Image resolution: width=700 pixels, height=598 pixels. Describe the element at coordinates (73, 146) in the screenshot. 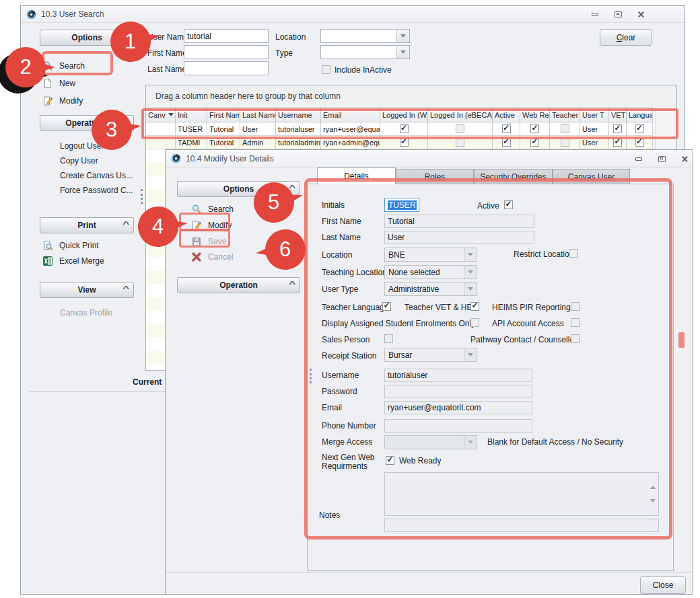

I see `sidebar-item-logout-user: Logout User` at that location.